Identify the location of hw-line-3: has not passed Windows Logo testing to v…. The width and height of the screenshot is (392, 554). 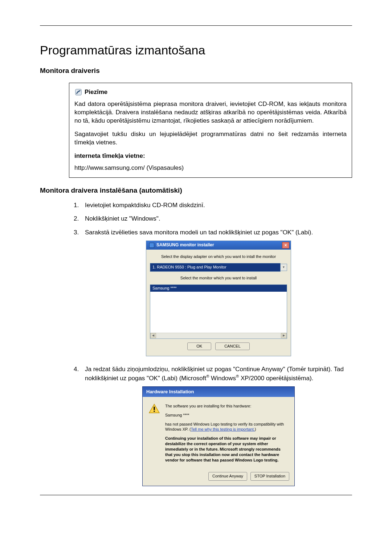
(227, 427).